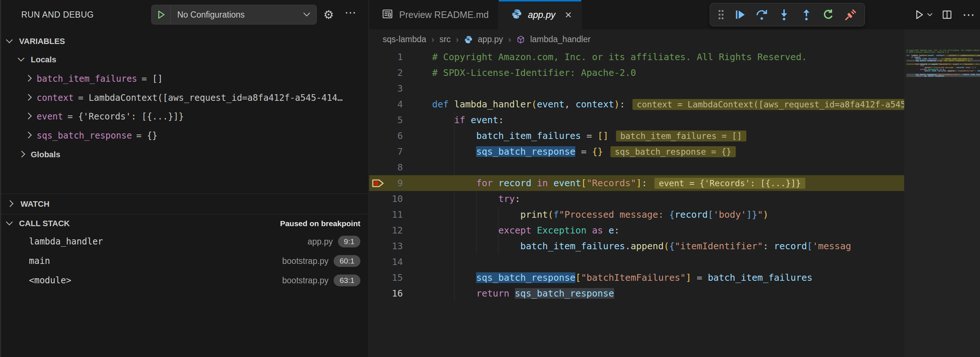 The image size is (980, 357). Describe the element at coordinates (57, 15) in the screenshot. I see `sidebar-title: RUN AND DEBUG` at that location.